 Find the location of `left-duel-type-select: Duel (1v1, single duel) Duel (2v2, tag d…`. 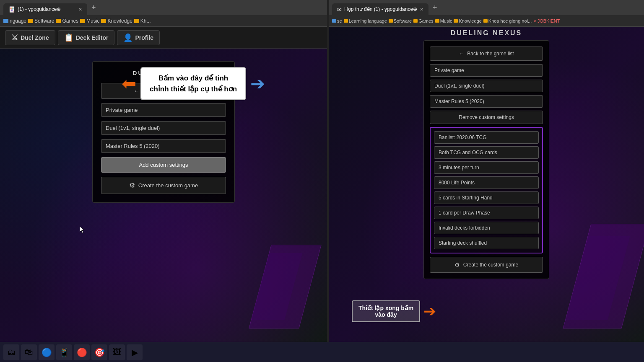

left-duel-type-select: Duel (1v1, single duel) Duel (2v2, tag d… is located at coordinates (164, 128).